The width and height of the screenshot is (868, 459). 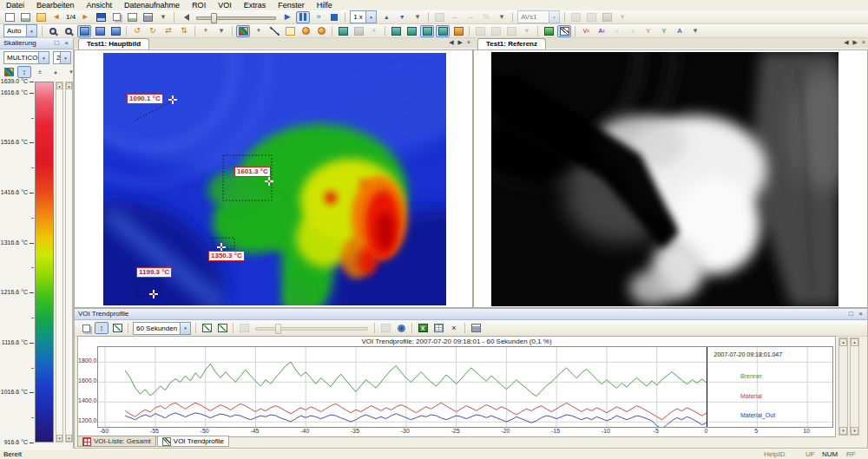 What do you see at coordinates (401, 328) in the screenshot?
I see `legend-icon` at bounding box center [401, 328].